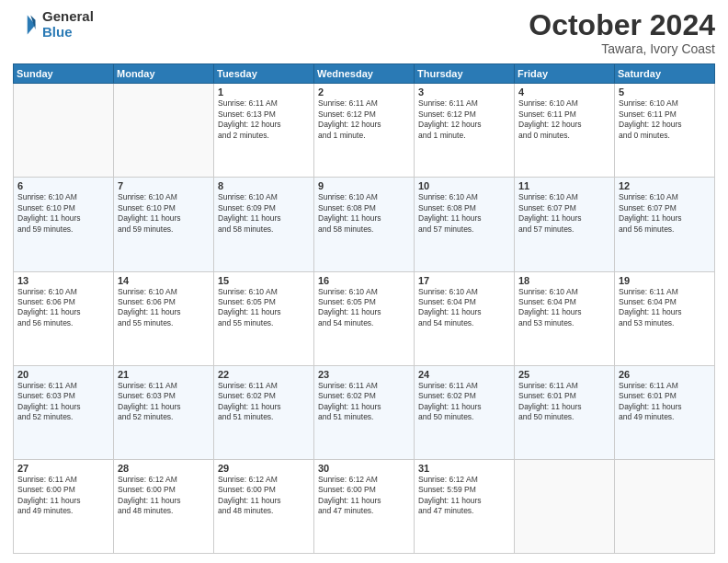  I want to click on calendar-cell: 30Sunrise: 6:12 AM Sunset: 6:00 PM Dayli…, so click(364, 506).